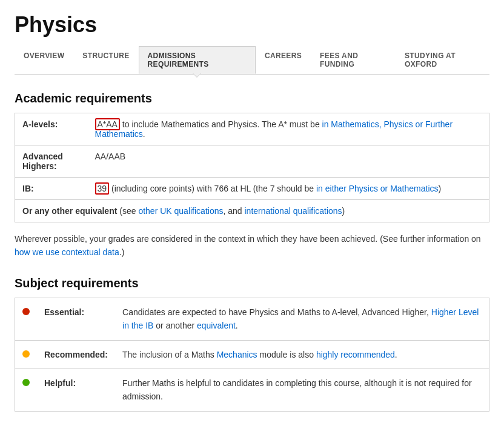 The width and height of the screenshot is (504, 437). Describe the element at coordinates (252, 211) in the screenshot. I see `table-row: Or any other equivalent (see other UK qu…` at that location.